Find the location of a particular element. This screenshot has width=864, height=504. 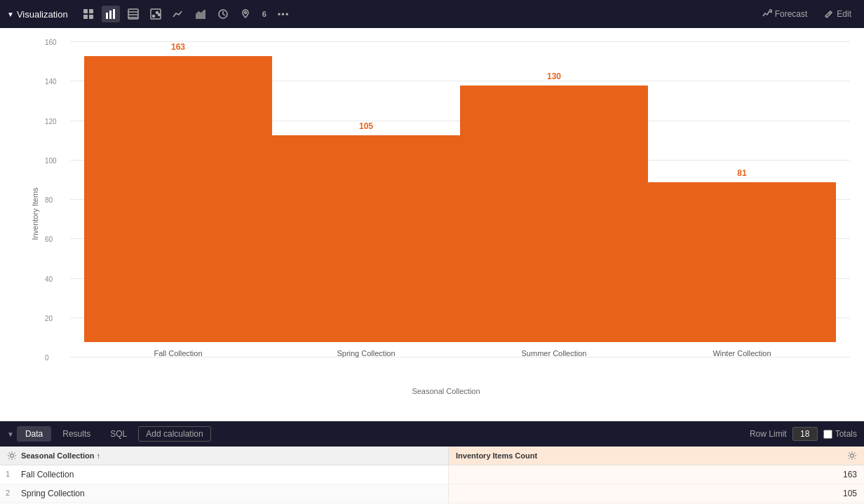

totals-checkbox is located at coordinates (828, 435).